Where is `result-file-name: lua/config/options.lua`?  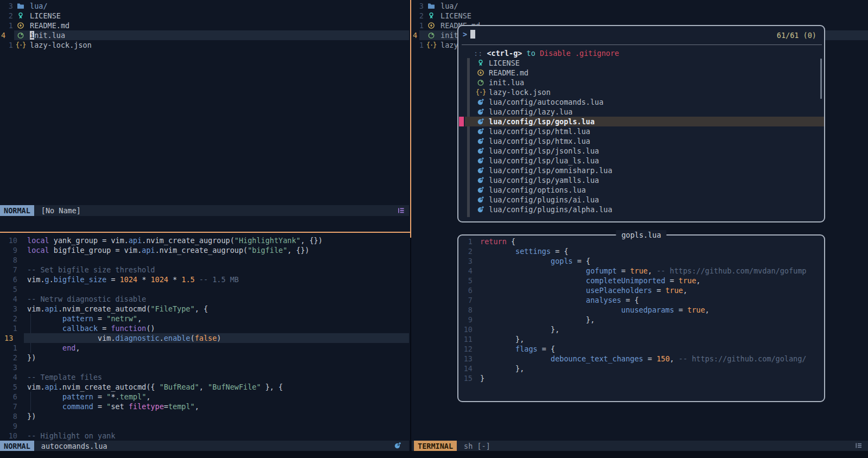 result-file-name: lua/config/options.lua is located at coordinates (537, 190).